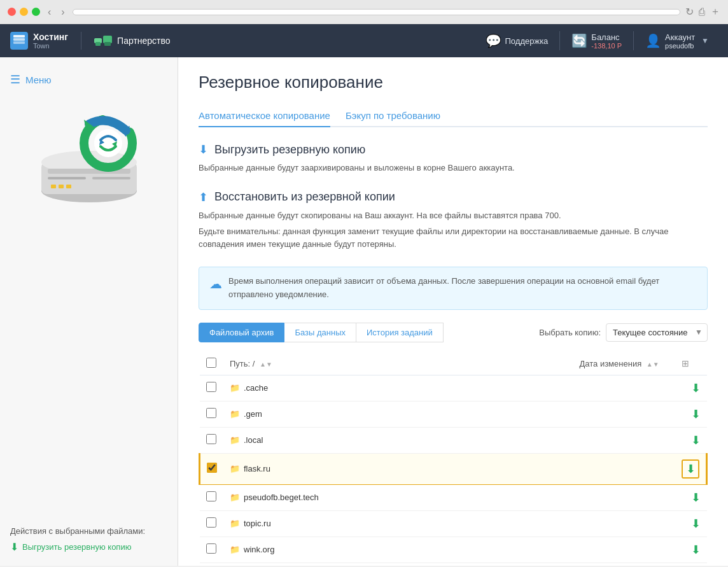  What do you see at coordinates (624, 364) in the screenshot?
I see `th-date: Дата изменения ▲▼` at bounding box center [624, 364].